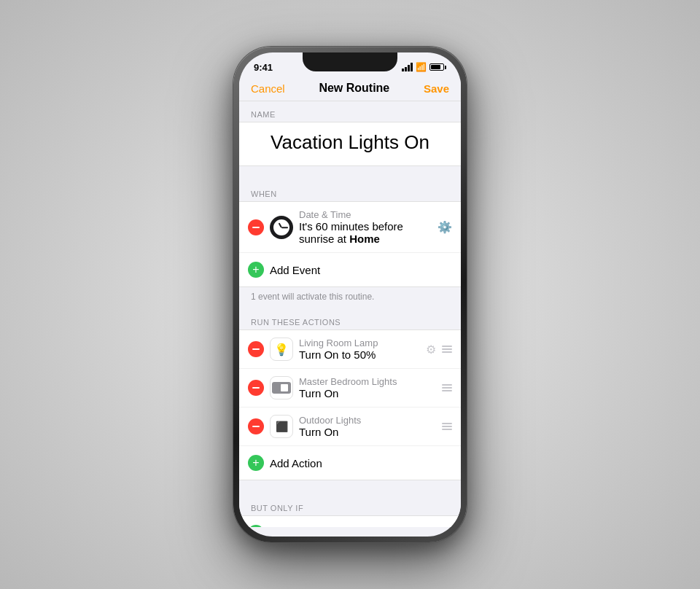 This screenshot has width=700, height=589. Describe the element at coordinates (268, 89) in the screenshot. I see `cancel-button: Cancel` at that location.